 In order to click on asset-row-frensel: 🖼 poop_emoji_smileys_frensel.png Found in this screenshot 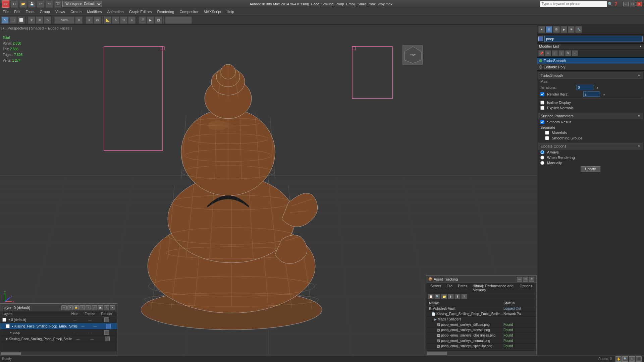, I will do `click(481, 330)`.